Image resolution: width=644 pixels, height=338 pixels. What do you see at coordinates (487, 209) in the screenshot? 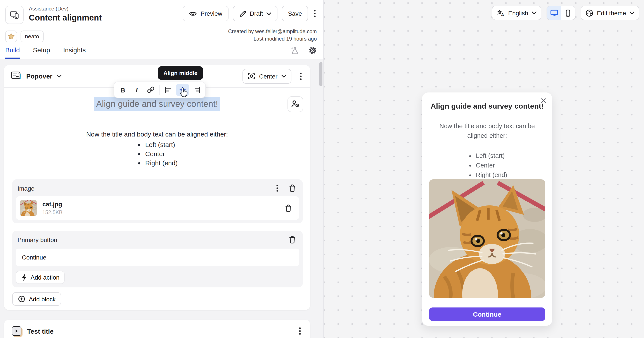
I see `popover-preview: Align guide and survey content! Now the …` at bounding box center [487, 209].